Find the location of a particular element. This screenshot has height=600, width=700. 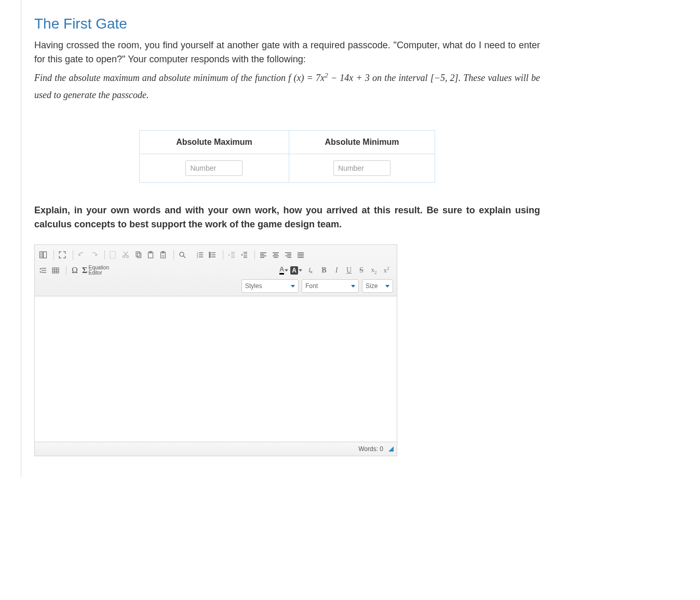

editor-canvas is located at coordinates (216, 369).